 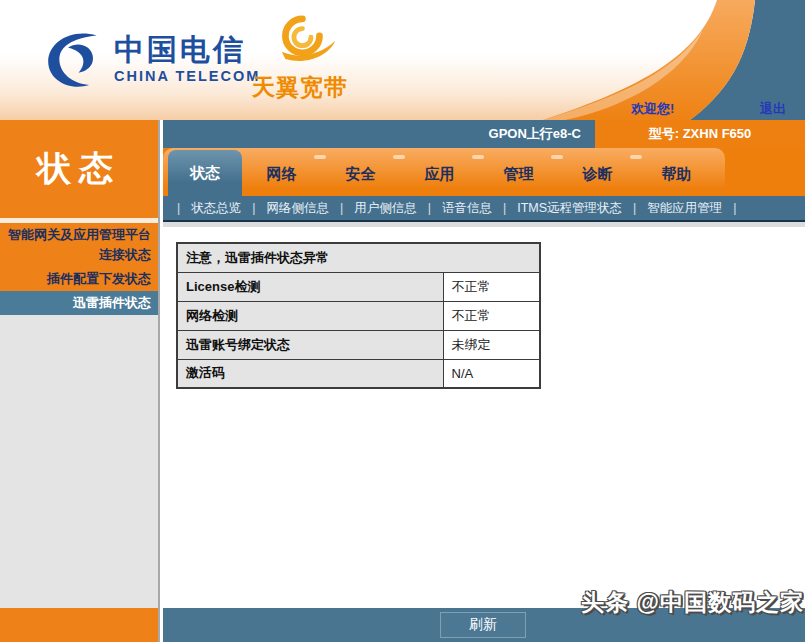 What do you see at coordinates (492, 286) in the screenshot?
I see `row-license-value: 不正常` at bounding box center [492, 286].